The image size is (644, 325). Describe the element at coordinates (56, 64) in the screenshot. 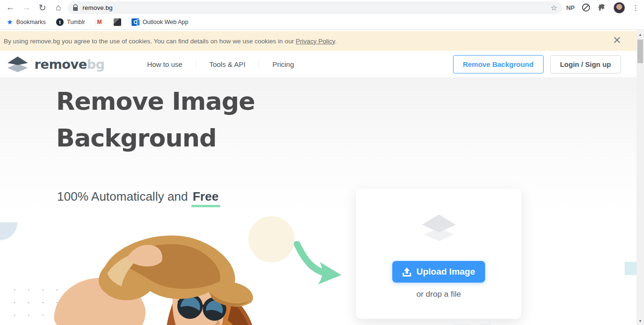

I see `removebg-logo: removebg` at that location.